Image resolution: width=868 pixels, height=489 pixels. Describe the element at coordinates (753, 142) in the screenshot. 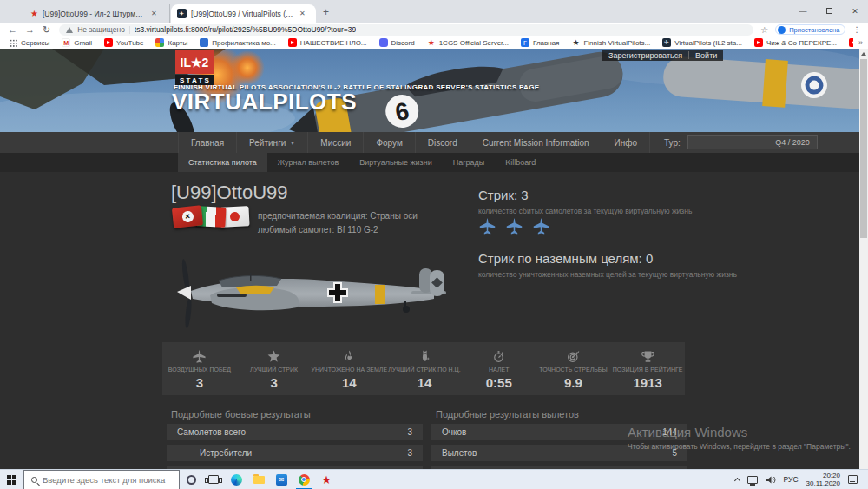

I see `tour-select: Q4 / 2020` at that location.